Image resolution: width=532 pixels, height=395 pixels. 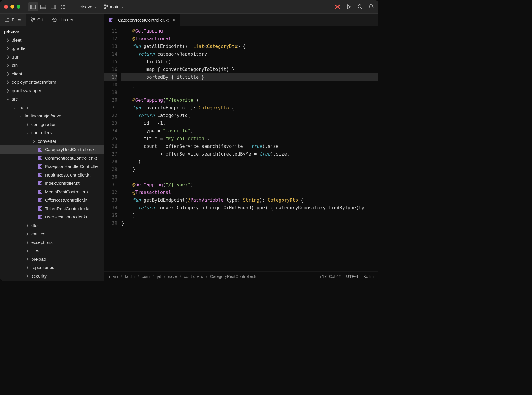 I want to click on breadcrumb: main/kotlin/com/jet/save/controllers/Cat…, so click(x=183, y=276).